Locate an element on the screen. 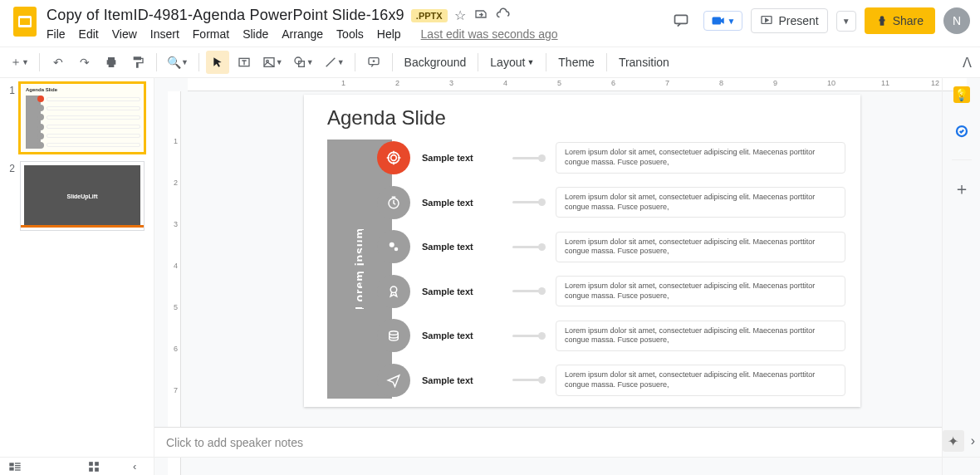 Image resolution: width=980 pixels, height=475 pixels. menu-edit: Edit is located at coordinates (89, 34).